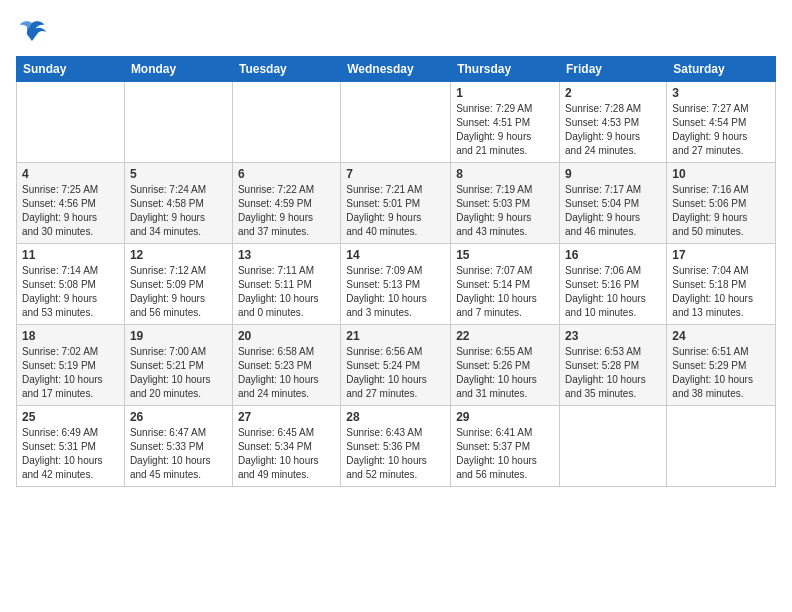  I want to click on day-number: 1, so click(505, 93).